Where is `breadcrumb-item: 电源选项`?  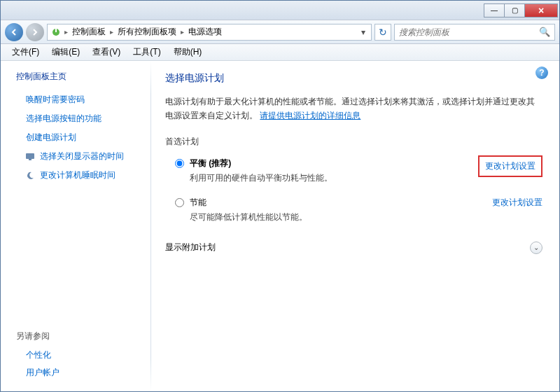 breadcrumb-item: 电源选项 is located at coordinates (205, 32).